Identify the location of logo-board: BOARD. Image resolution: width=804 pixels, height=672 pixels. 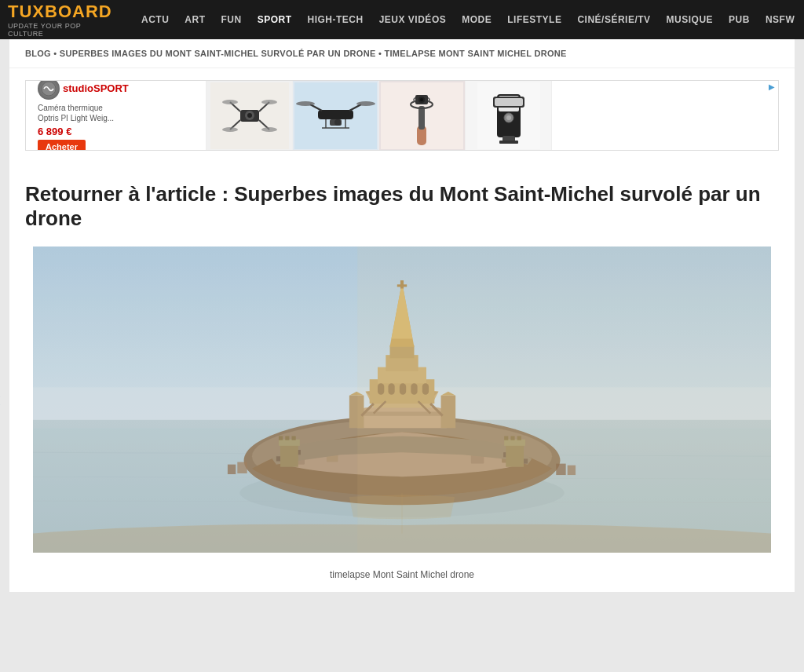
(79, 11).